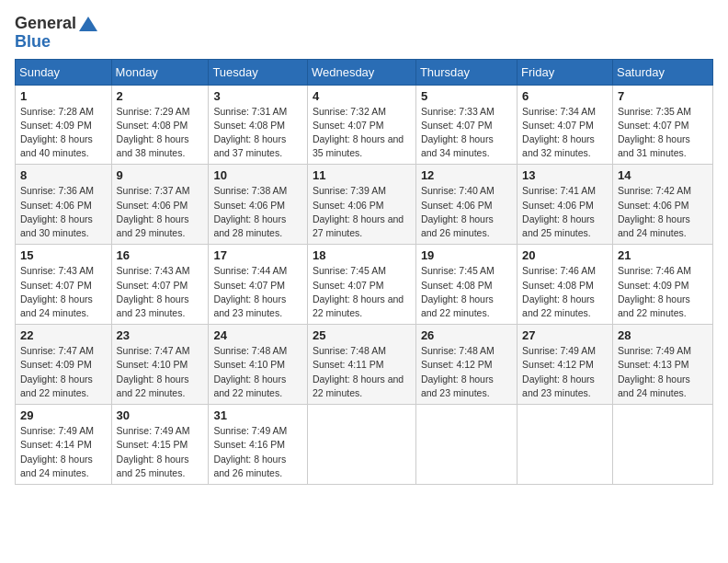  I want to click on day-number: 1, so click(63, 96).